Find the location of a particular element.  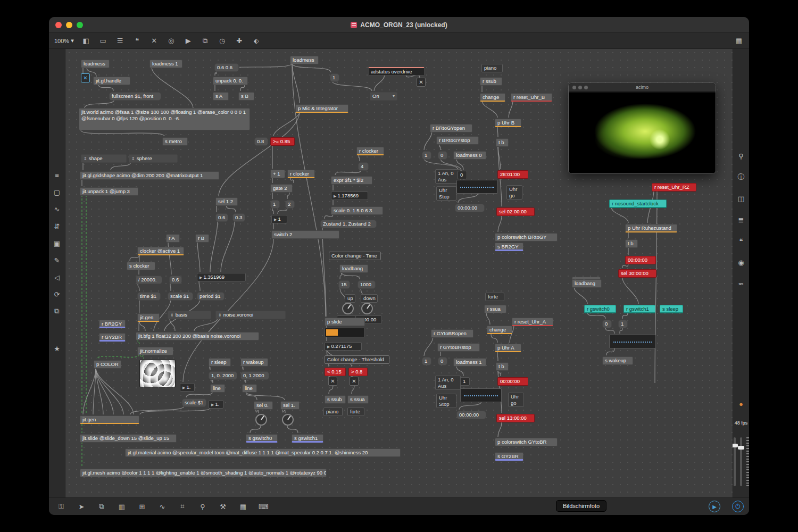

msg-box: time $1 is located at coordinates (149, 296).